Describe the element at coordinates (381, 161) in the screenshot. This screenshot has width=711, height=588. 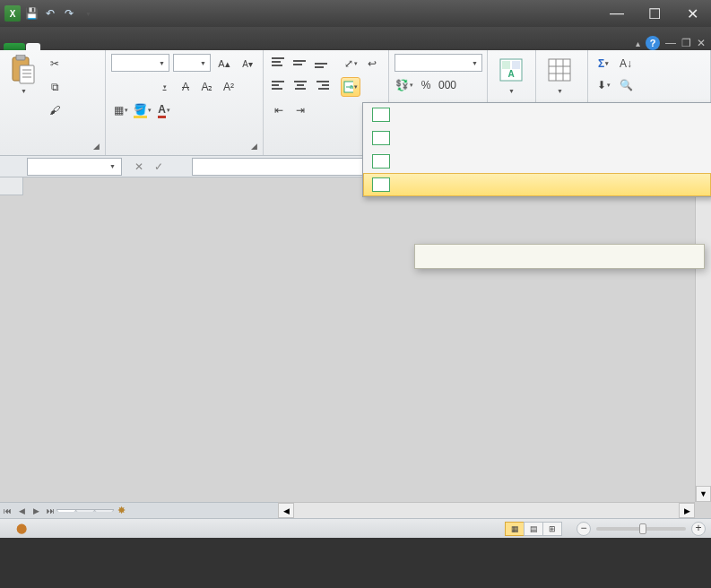
I see `merge-cells-icon` at that location.